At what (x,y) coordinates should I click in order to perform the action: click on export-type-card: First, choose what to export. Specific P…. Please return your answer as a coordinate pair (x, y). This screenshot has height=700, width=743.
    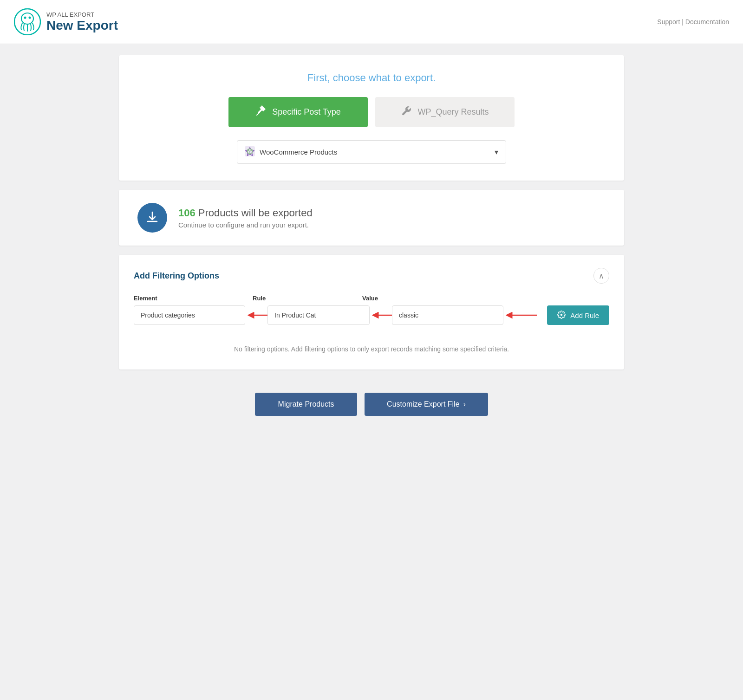
    Looking at the image, I should click on (372, 118).